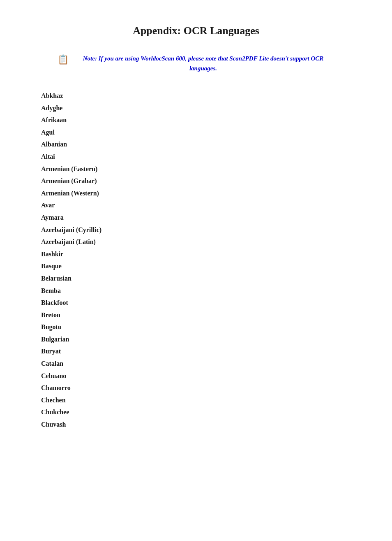 The width and height of the screenshot is (392, 541). What do you see at coordinates (196, 218) in the screenshot?
I see `list-item: Aymara` at bounding box center [196, 218].